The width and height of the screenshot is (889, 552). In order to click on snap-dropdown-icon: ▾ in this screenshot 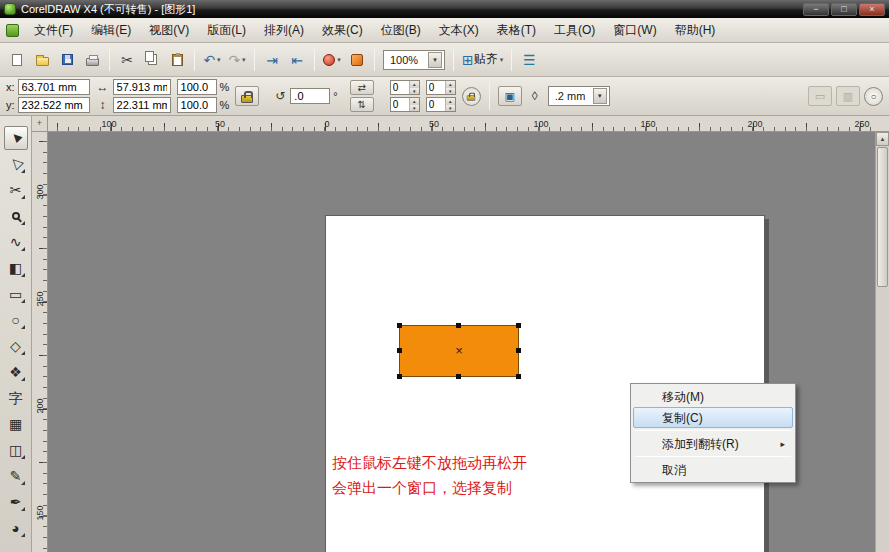, I will do `click(502, 60)`.